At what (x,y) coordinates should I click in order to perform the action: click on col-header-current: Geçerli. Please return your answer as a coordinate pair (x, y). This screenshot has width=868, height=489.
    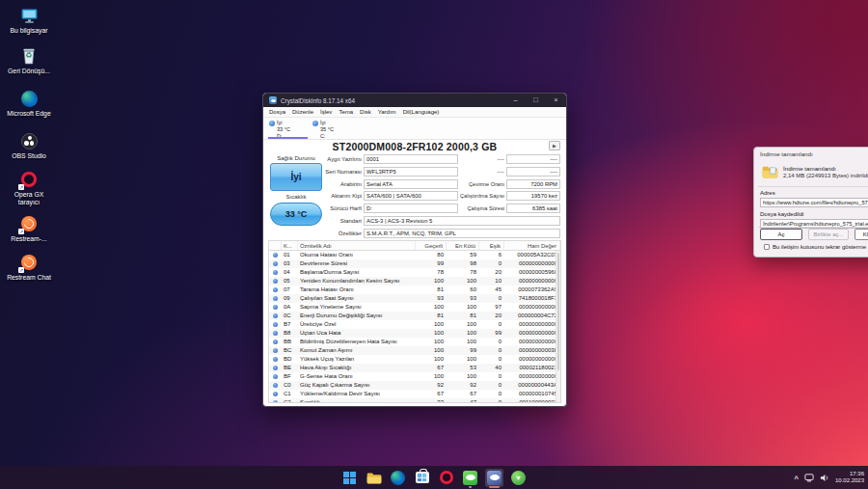
    Looking at the image, I should click on (431, 245).